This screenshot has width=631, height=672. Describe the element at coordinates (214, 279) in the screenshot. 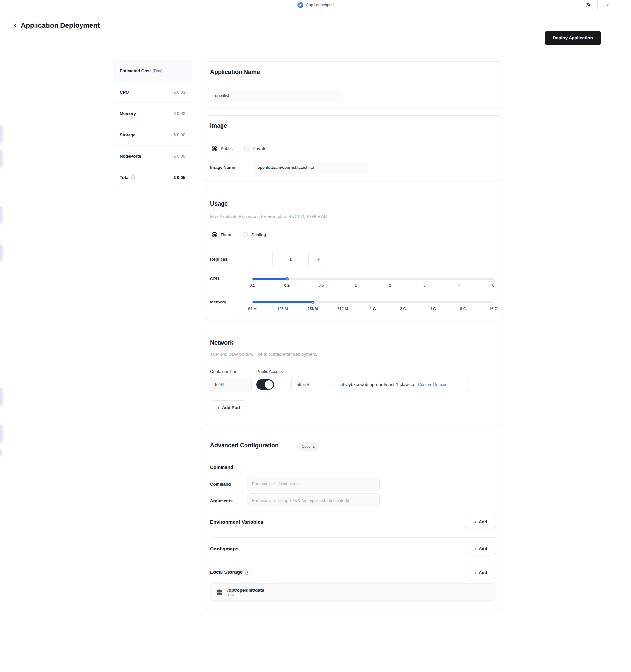

I see `cpu-label: CPU` at that location.